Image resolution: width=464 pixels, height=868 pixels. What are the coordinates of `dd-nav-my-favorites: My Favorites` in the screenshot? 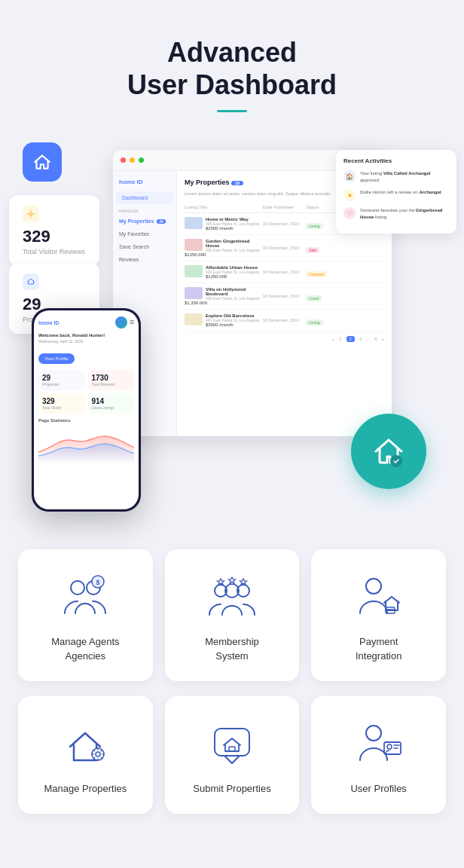 It's located at (145, 234).